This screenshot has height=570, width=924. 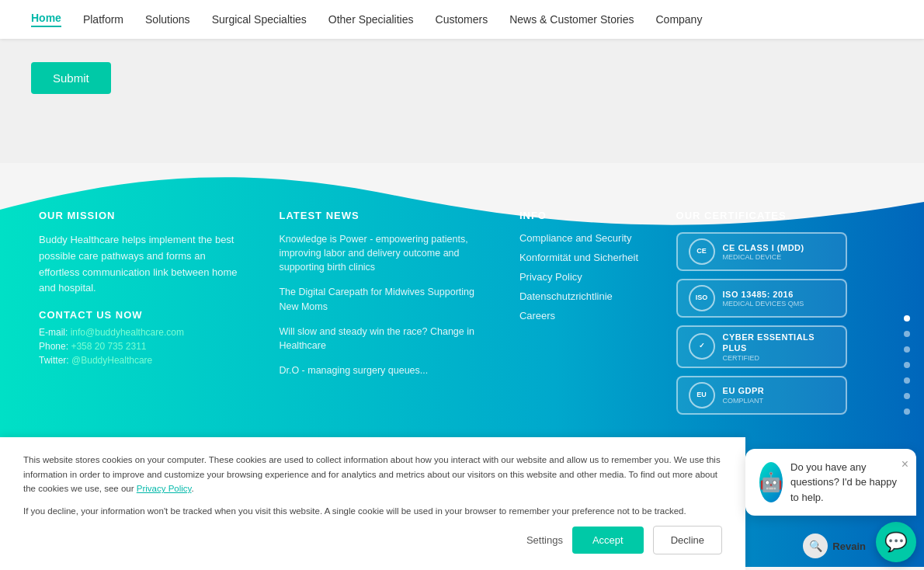 What do you see at coordinates (54, 360) in the screenshot?
I see `twitter-label: Twitter:` at bounding box center [54, 360].